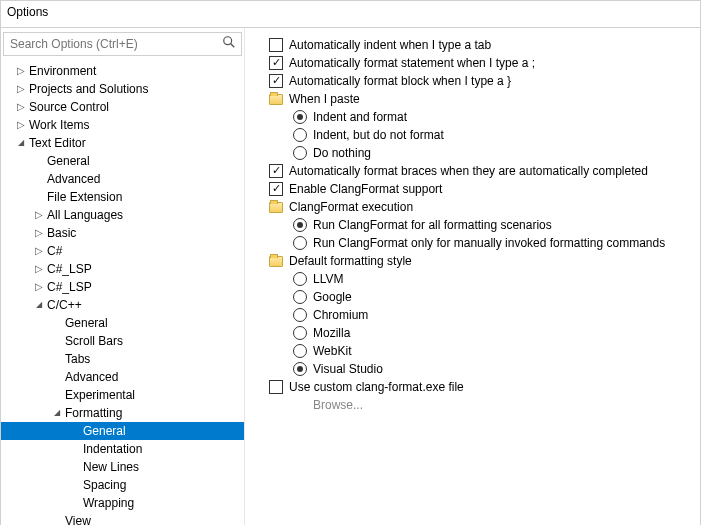  What do you see at coordinates (474, 369) in the screenshot?
I see `settings-option: Visual Studio` at bounding box center [474, 369].